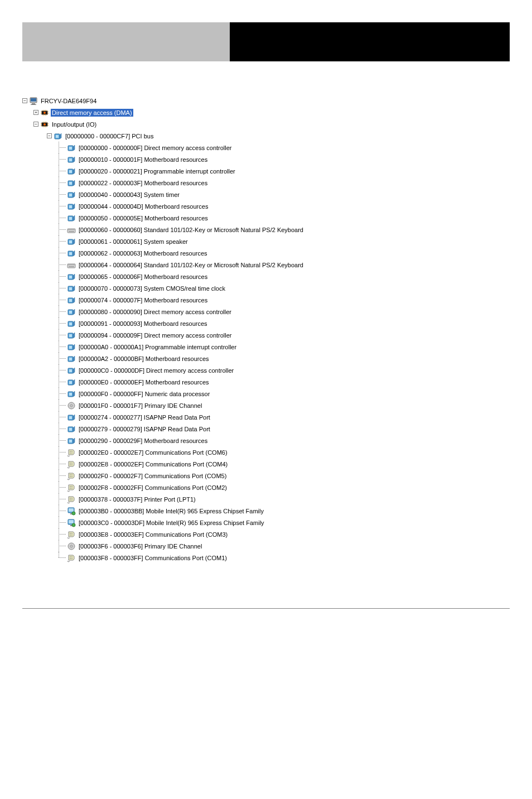 This screenshot has height=799, width=532. I want to click on tree-label: FRCYV-DAE649F94, so click(69, 101).